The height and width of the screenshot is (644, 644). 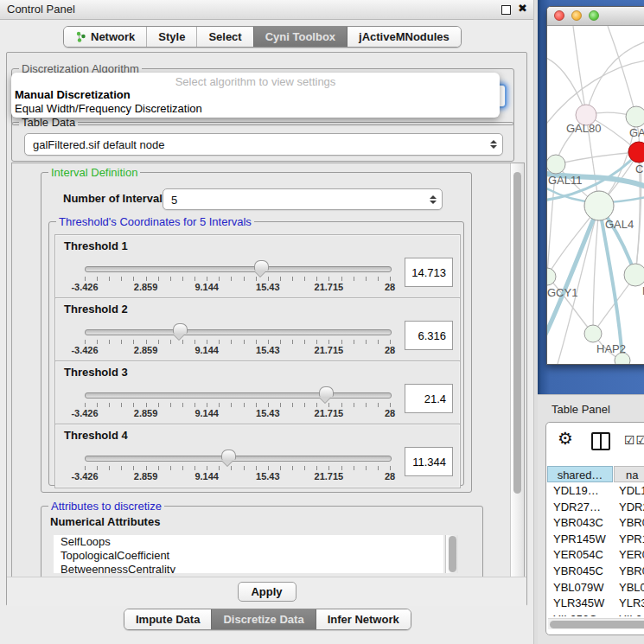 I want to click on threshold-panel: Threshold 2-3.4262.8599.14415.4321.71528…, so click(x=258, y=330).